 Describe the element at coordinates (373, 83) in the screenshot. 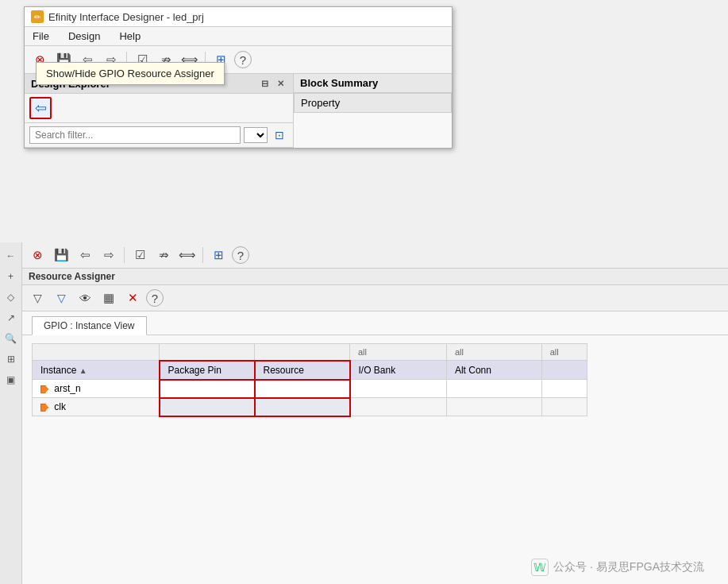

I see `block-summary-title: Block Summary` at that location.